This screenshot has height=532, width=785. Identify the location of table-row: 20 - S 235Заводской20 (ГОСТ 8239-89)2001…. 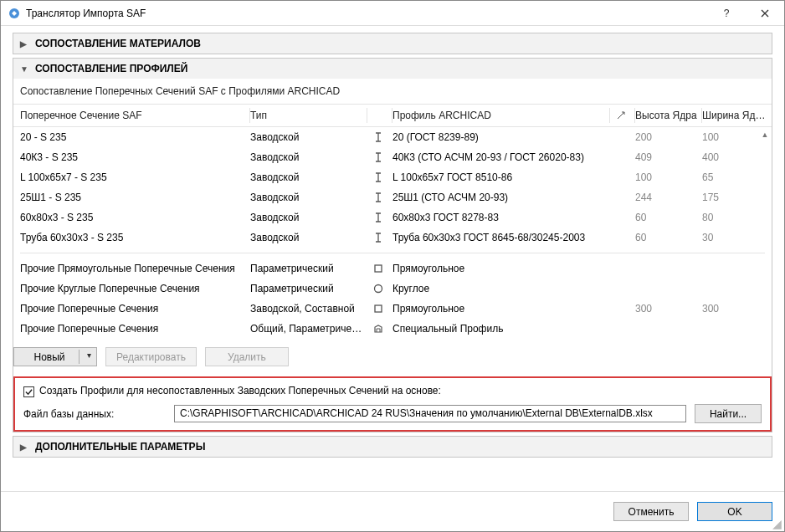
(392, 137).